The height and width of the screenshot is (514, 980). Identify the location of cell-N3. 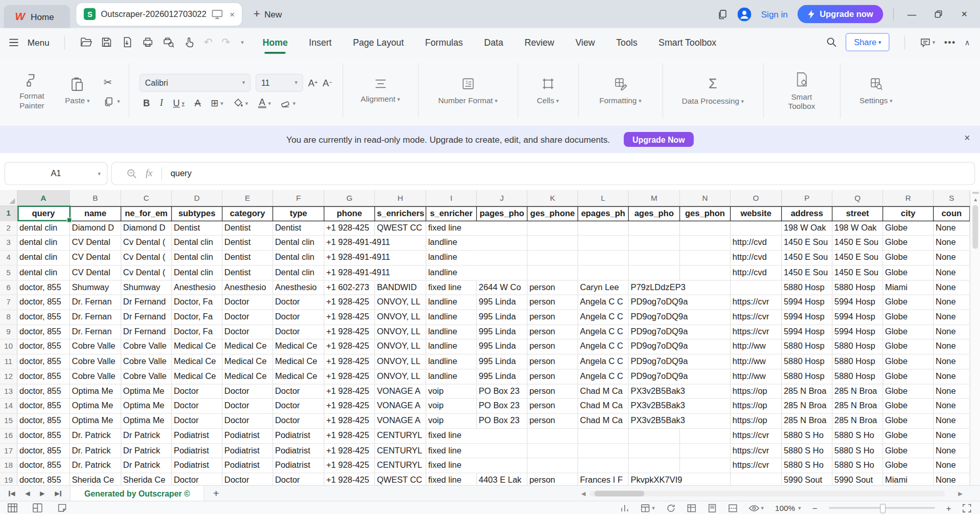
(705, 243).